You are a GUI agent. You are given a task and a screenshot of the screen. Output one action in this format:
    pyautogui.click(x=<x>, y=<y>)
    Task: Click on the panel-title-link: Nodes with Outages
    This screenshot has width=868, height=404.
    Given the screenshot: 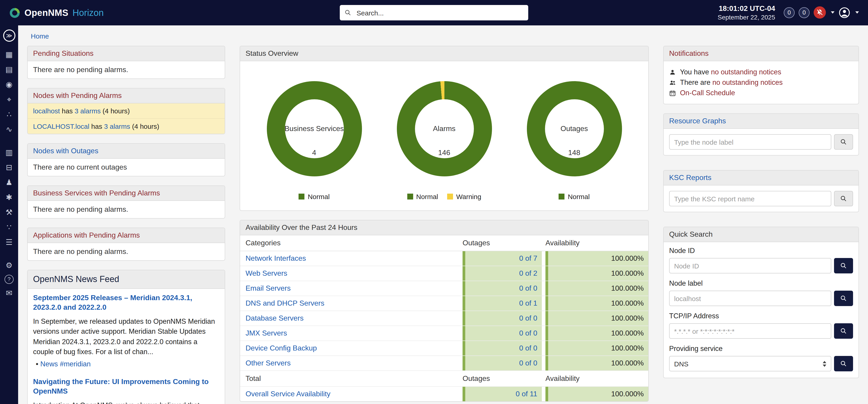 What is the action you would take?
    pyautogui.click(x=66, y=151)
    